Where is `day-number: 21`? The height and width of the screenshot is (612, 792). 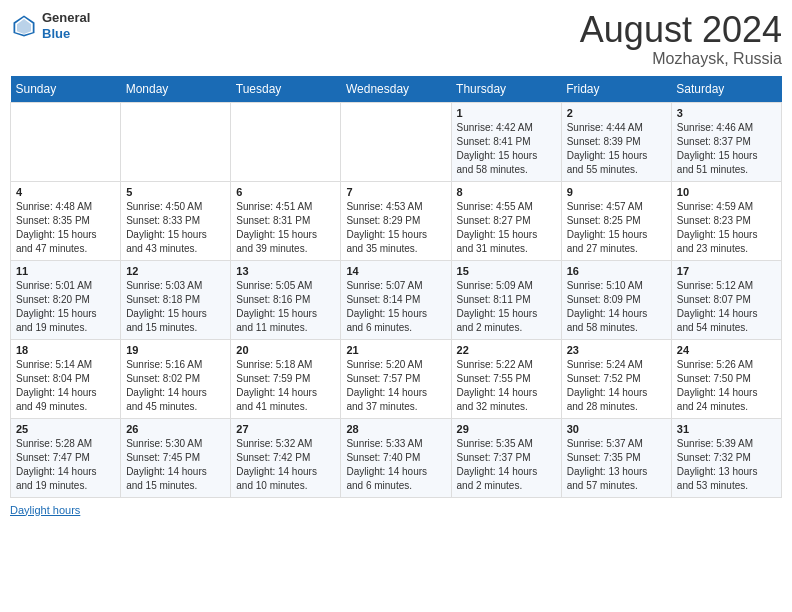 day-number: 21 is located at coordinates (396, 350).